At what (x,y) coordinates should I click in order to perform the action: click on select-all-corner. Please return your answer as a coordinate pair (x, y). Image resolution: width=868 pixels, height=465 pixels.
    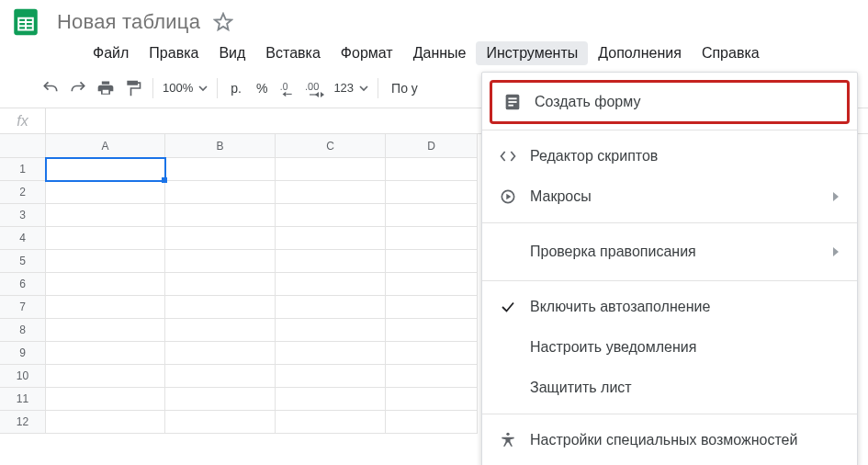
    Looking at the image, I should click on (23, 146).